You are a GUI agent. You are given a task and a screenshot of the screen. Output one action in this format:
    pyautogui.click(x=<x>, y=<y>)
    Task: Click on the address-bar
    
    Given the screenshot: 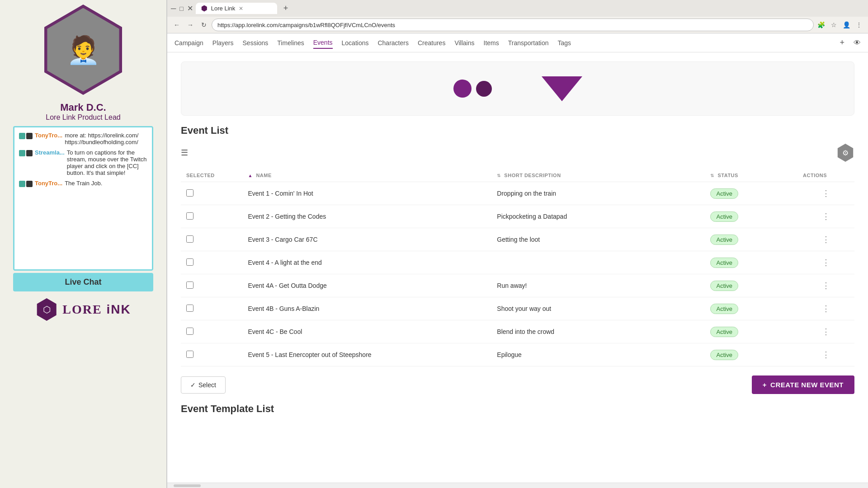 What is the action you would take?
    pyautogui.click(x=513, y=25)
    